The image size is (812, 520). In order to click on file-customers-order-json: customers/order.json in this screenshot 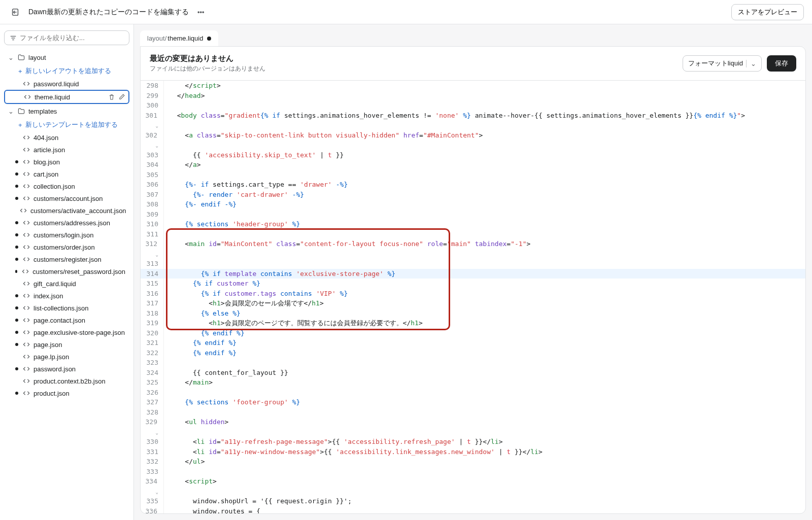, I will do `click(67, 247)`.